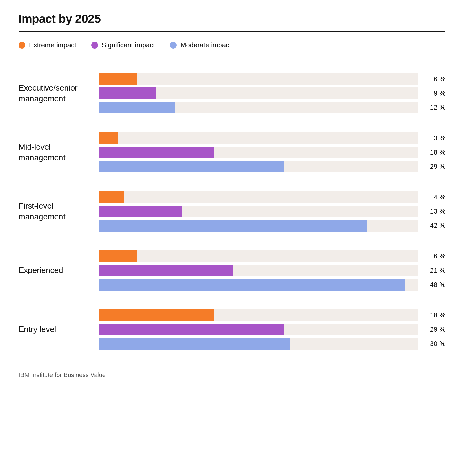 The height and width of the screenshot is (476, 464). Describe the element at coordinates (206, 45) in the screenshot. I see `legend-label-moderate: Moderate impact` at that location.